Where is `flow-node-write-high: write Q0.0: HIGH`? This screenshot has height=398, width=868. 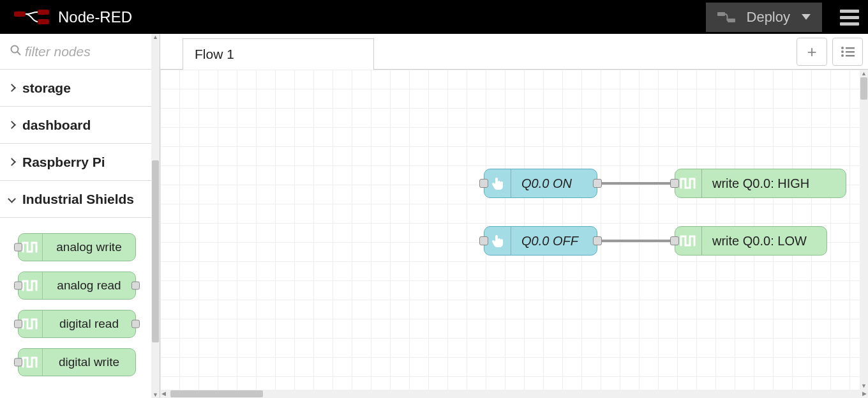 flow-node-write-high: write Q0.0: HIGH is located at coordinates (761, 183).